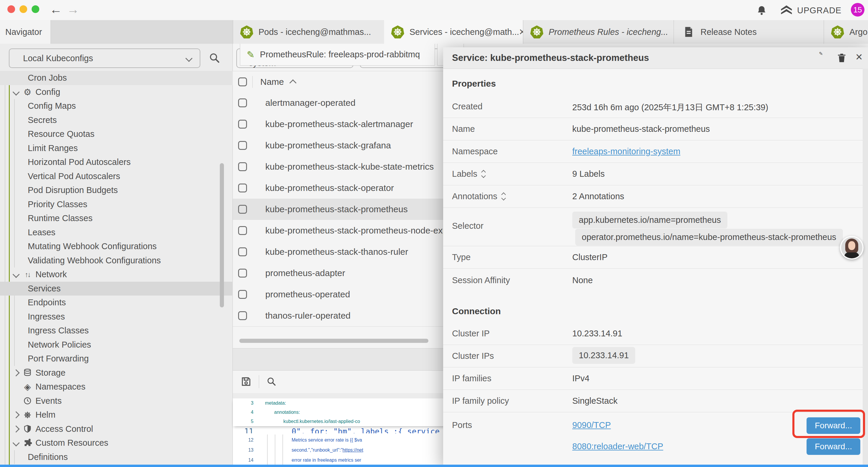 Image resolution: width=868 pixels, height=467 pixels. I want to click on table-header: Name, so click(347, 82).